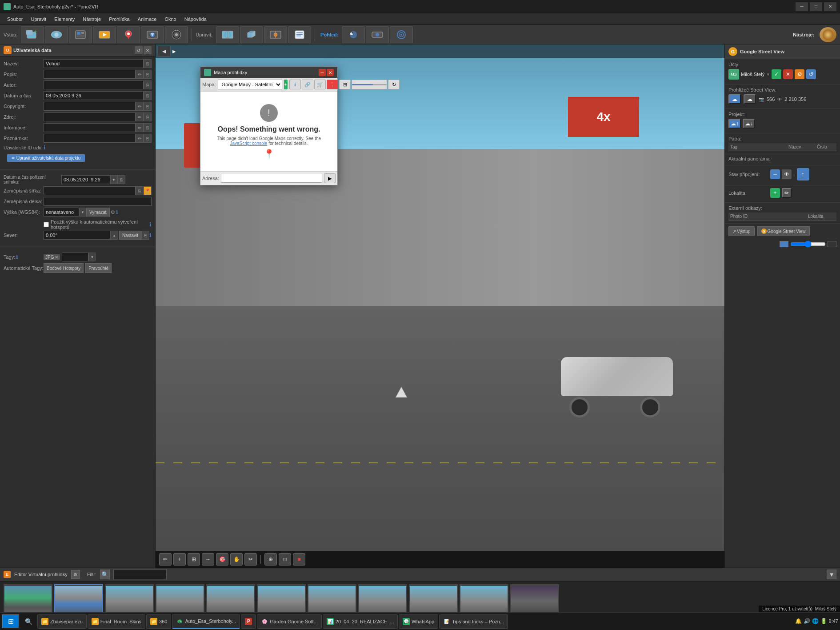  Describe the element at coordinates (164, 51) in the screenshot. I see `pano-back-button: ◀` at that location.